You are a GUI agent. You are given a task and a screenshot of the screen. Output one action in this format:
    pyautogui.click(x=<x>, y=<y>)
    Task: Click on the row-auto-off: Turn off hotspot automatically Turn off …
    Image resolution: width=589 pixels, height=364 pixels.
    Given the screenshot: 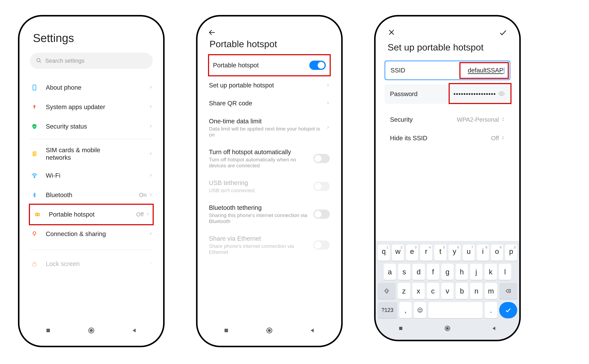 What is the action you would take?
    pyautogui.click(x=269, y=158)
    